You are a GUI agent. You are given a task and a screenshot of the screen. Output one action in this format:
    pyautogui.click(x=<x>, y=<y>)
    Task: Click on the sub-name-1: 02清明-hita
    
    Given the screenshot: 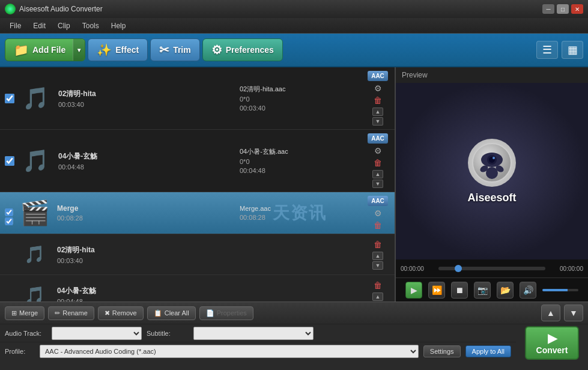 What is the action you would take?
    pyautogui.click(x=148, y=250)
    